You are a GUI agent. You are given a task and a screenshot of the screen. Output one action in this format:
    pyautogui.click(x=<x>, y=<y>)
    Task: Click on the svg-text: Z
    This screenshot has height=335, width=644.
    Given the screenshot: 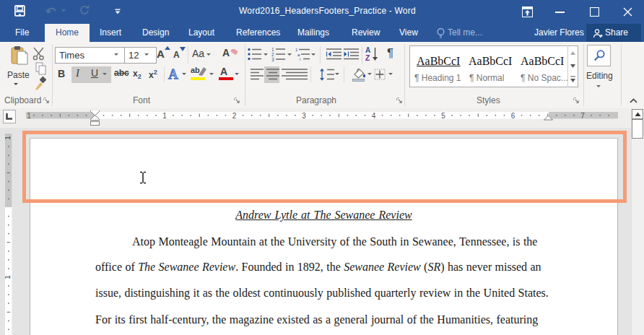 What is the action you would take?
    pyautogui.click(x=367, y=58)
    